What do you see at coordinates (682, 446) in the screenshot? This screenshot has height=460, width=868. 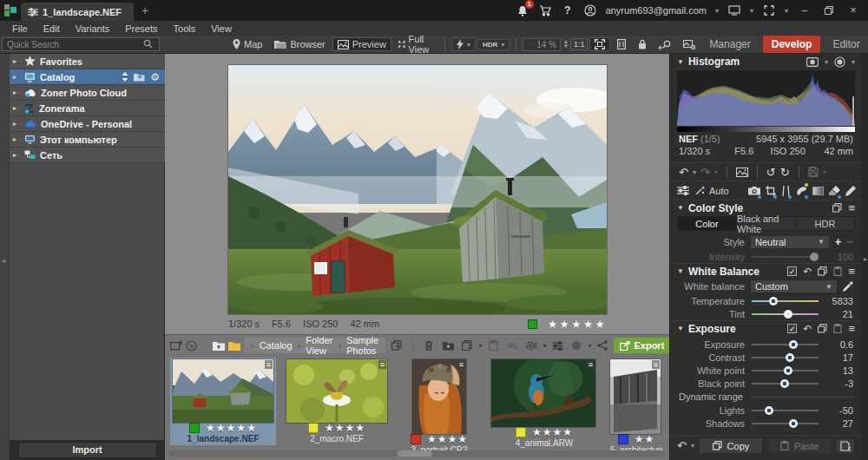 I see `footer-undo-icon: ↶` at bounding box center [682, 446].